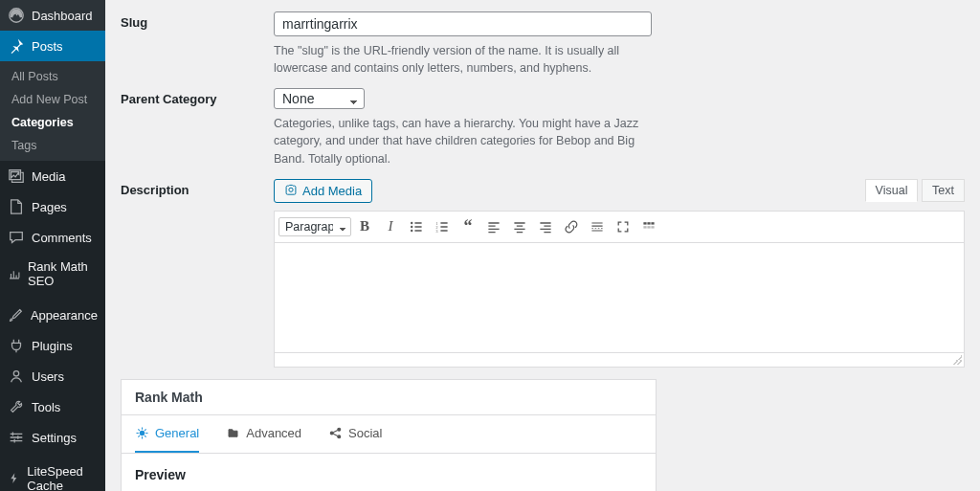  Describe the element at coordinates (62, 15) in the screenshot. I see `sidebar-label: Dashboard` at that location.